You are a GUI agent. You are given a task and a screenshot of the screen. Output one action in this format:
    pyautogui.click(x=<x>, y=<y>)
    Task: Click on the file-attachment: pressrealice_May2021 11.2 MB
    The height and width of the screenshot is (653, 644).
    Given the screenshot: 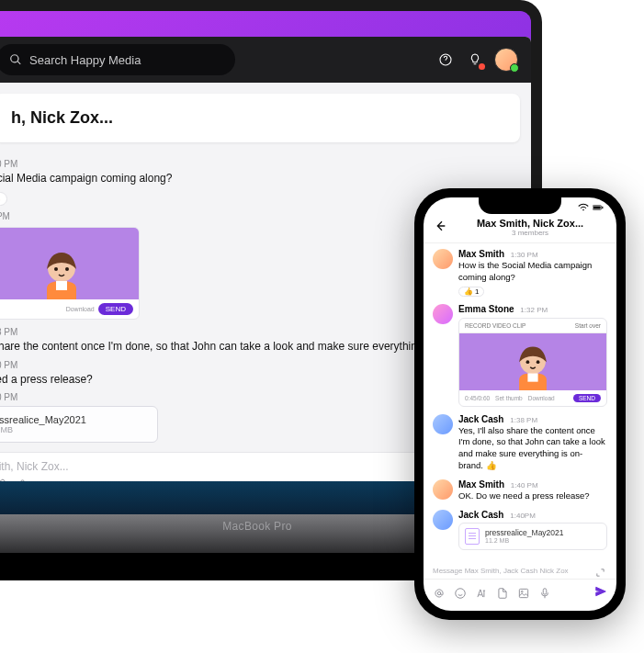 What is the action you would take?
    pyautogui.click(x=533, y=536)
    